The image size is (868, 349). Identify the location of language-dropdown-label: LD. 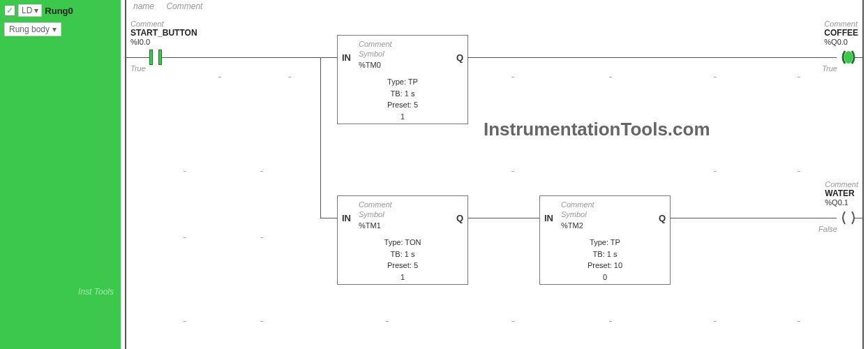
(27, 10).